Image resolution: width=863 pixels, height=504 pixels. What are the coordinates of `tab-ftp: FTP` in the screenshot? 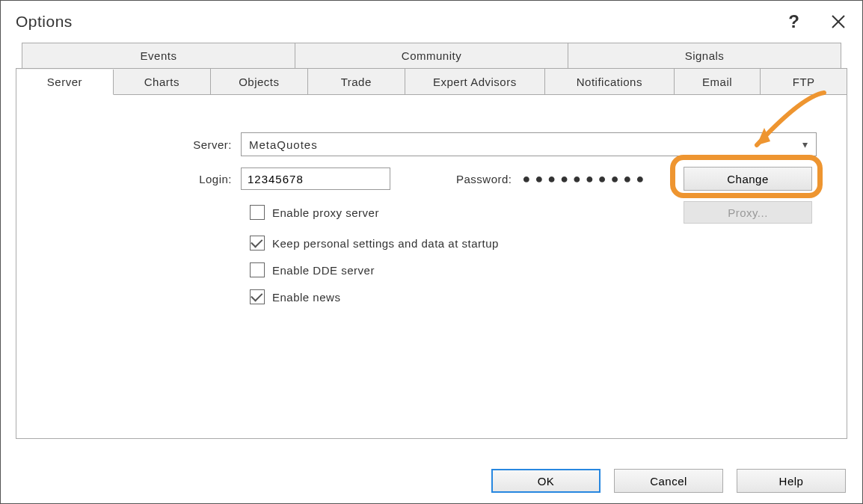 It's located at (803, 82).